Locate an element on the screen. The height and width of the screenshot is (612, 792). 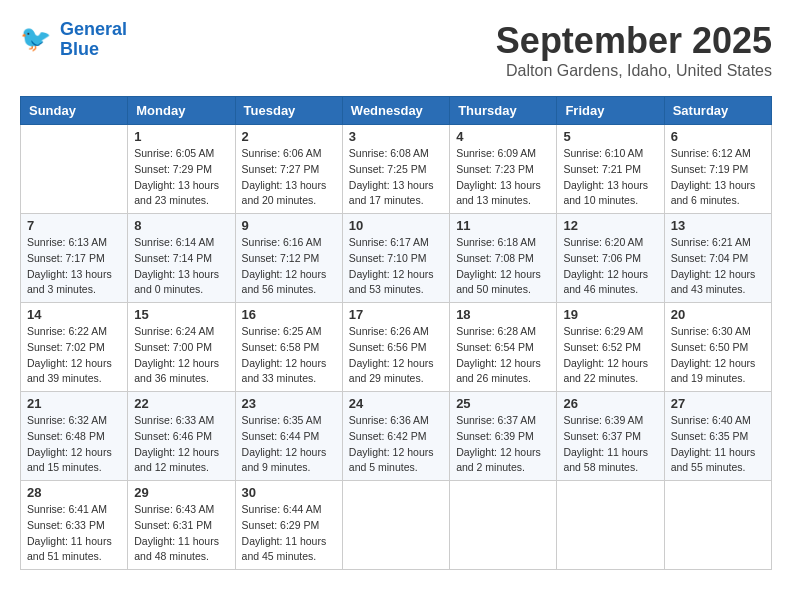
day-info: Sunrise: 6:25 AM Sunset: 6:58 PM Dayligh… is located at coordinates (289, 356).